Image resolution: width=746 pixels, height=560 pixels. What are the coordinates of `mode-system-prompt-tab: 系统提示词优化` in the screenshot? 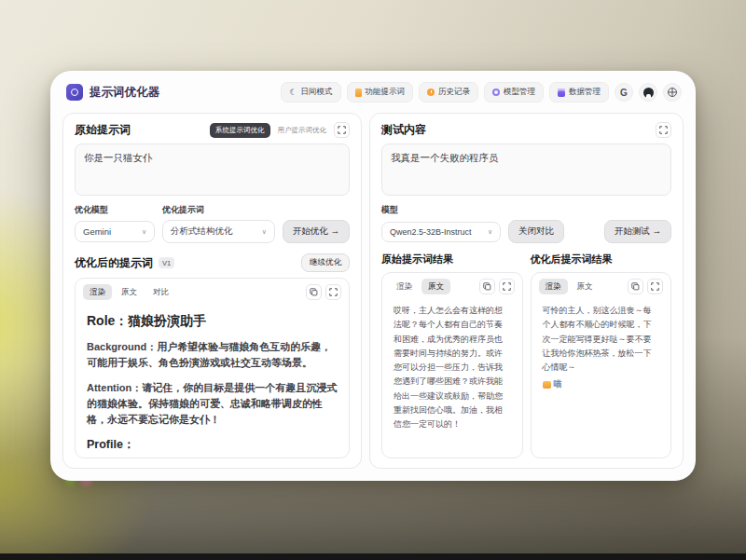 It's located at (241, 130).